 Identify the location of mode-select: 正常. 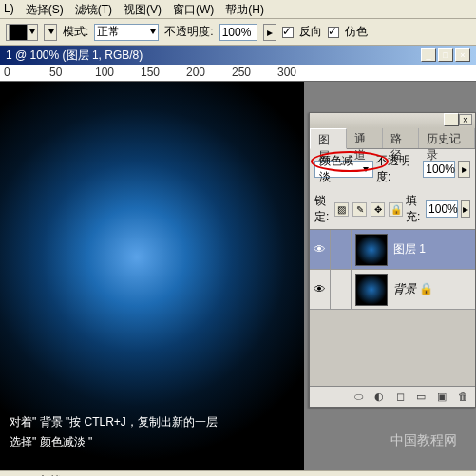
(126, 32).